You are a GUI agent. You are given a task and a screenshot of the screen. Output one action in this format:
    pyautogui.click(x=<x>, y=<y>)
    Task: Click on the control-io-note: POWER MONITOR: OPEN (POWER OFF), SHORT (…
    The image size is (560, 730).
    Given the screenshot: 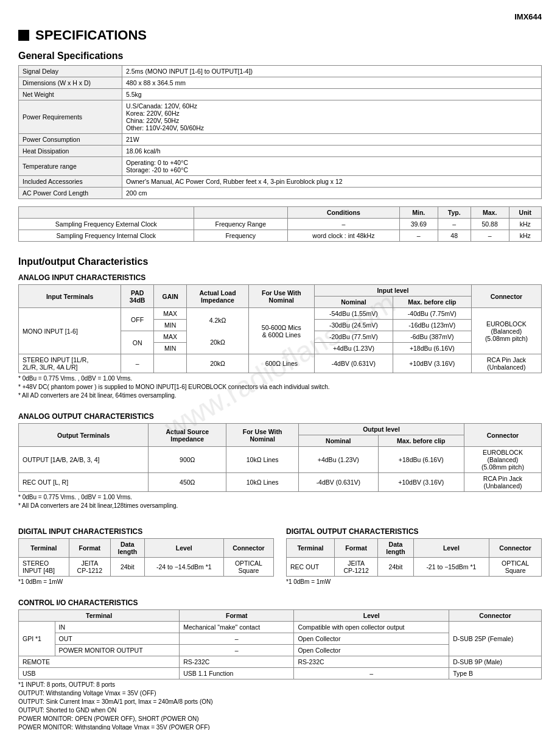 What is the action you would take?
    pyautogui.click(x=280, y=718)
    